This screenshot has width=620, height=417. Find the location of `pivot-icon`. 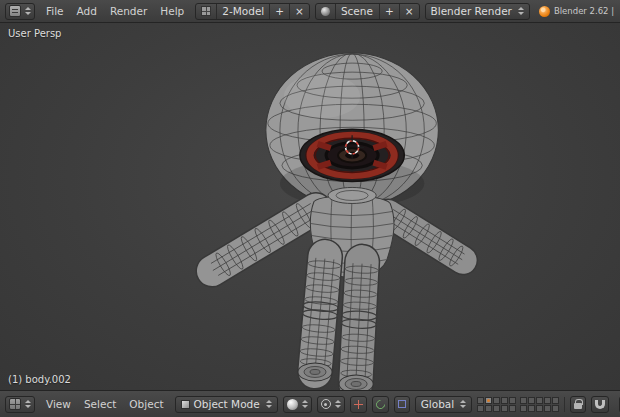

pivot-icon is located at coordinates (326, 404).